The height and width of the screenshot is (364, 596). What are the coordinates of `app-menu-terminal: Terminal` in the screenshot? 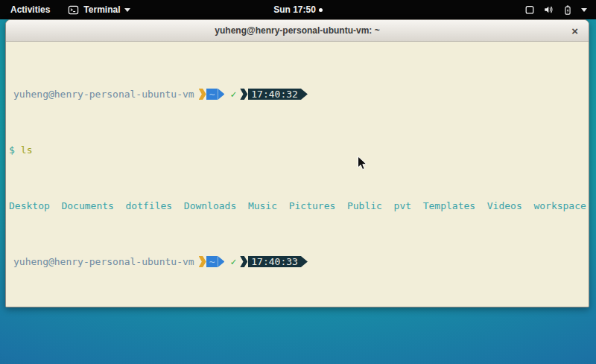 It's located at (99, 10).